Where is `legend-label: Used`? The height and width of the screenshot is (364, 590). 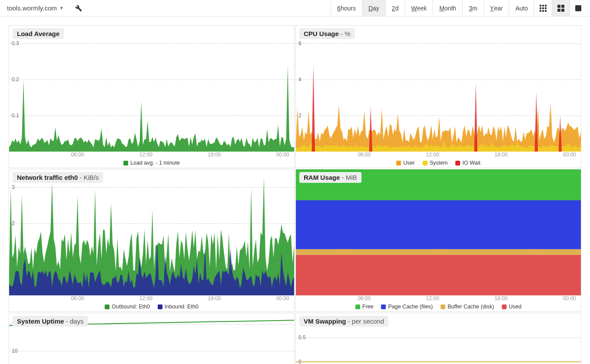 legend-label: Used is located at coordinates (515, 307).